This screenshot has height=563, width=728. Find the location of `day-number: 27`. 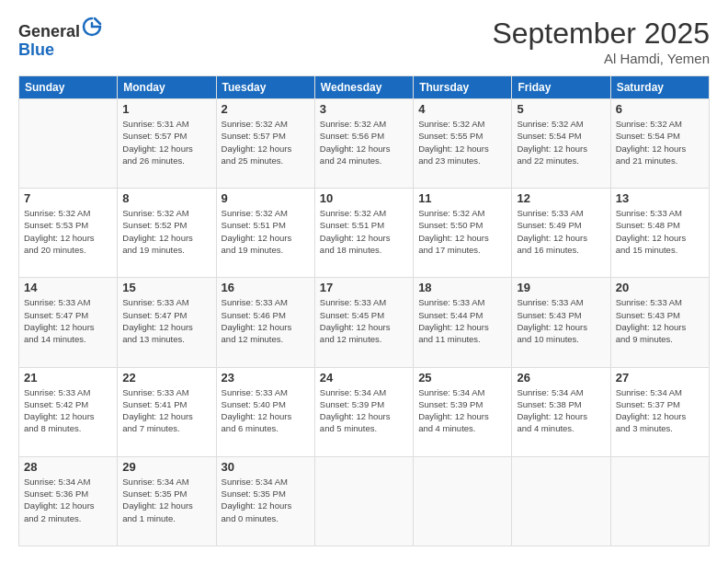

day-number: 27 is located at coordinates (660, 377).